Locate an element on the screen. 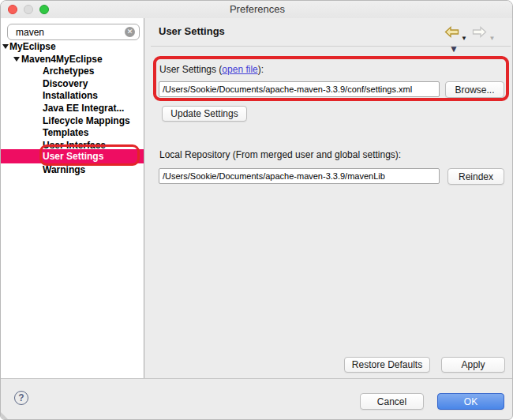  page-title: User Settings is located at coordinates (192, 32).